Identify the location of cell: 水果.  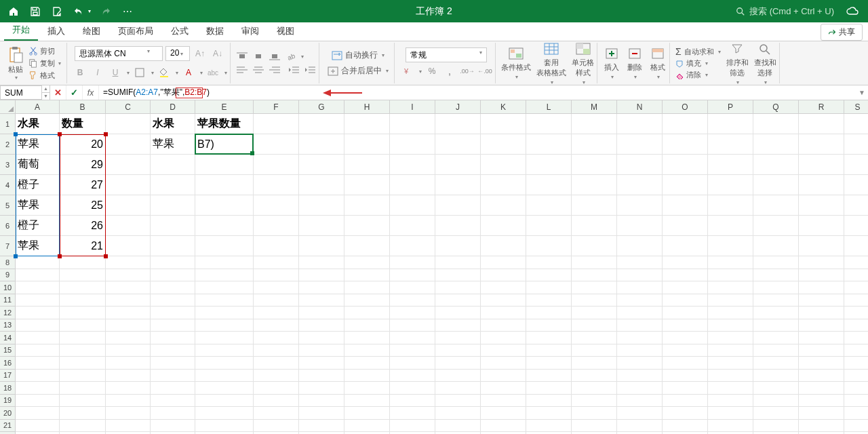
(38, 124).